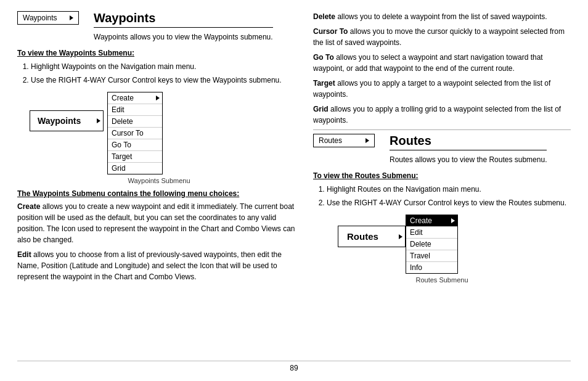  Describe the element at coordinates (128, 133) in the screenshot. I see `submenu-cursor-to-label: Cursor To` at that location.